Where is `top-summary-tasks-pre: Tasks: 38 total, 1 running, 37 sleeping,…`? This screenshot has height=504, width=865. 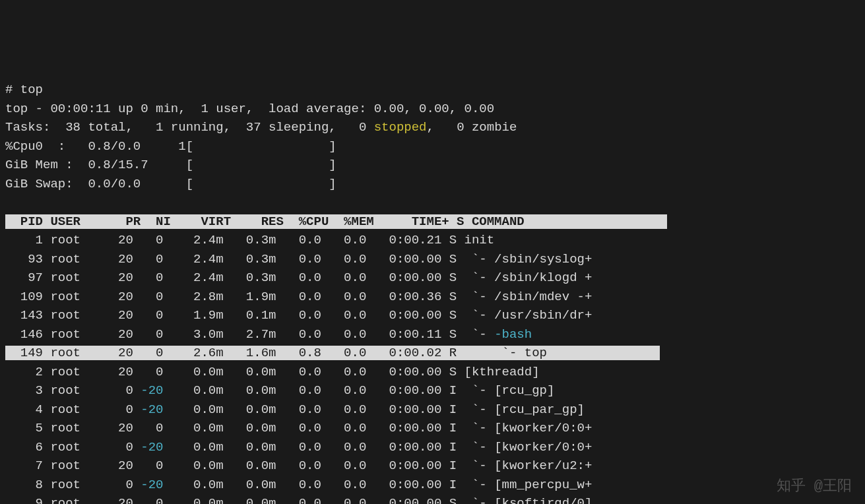
top-summary-tasks-pre: Tasks: 38 total, 1 running, 37 sleeping,… is located at coordinates (190, 127).